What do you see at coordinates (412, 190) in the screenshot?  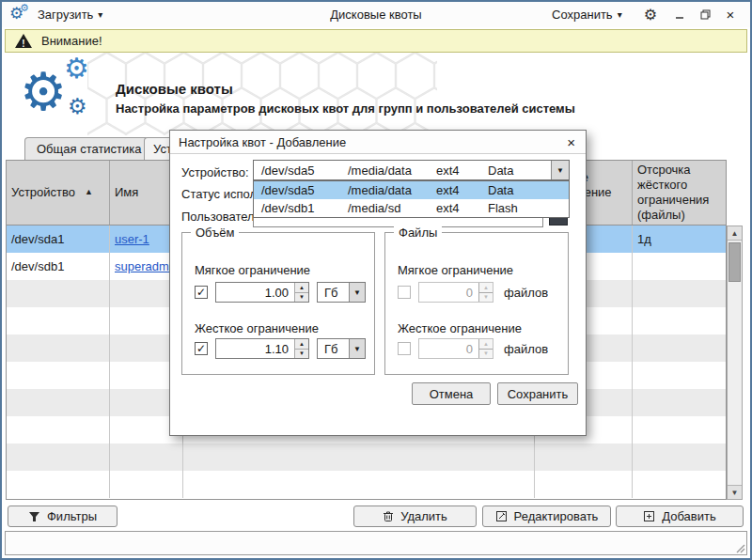 I see `device-option: /dev/sda5 /media/data ext4 Data` at bounding box center [412, 190].